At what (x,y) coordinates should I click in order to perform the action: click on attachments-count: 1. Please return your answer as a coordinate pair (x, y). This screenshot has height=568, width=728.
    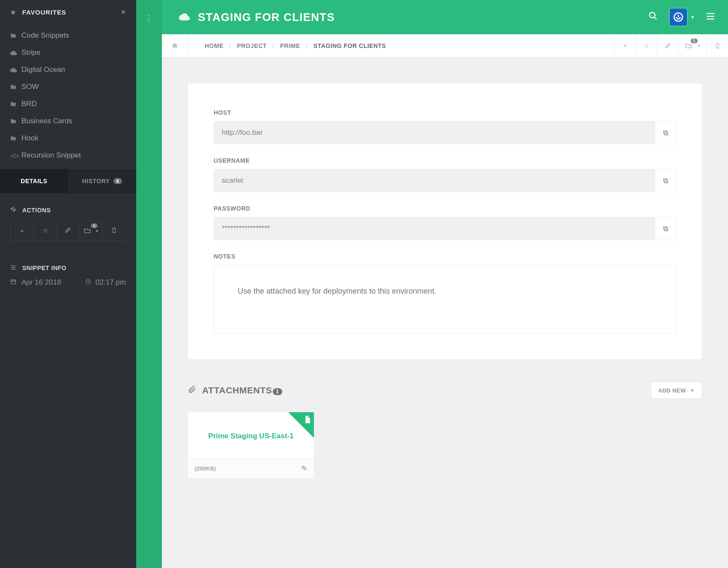
    Looking at the image, I should click on (277, 392).